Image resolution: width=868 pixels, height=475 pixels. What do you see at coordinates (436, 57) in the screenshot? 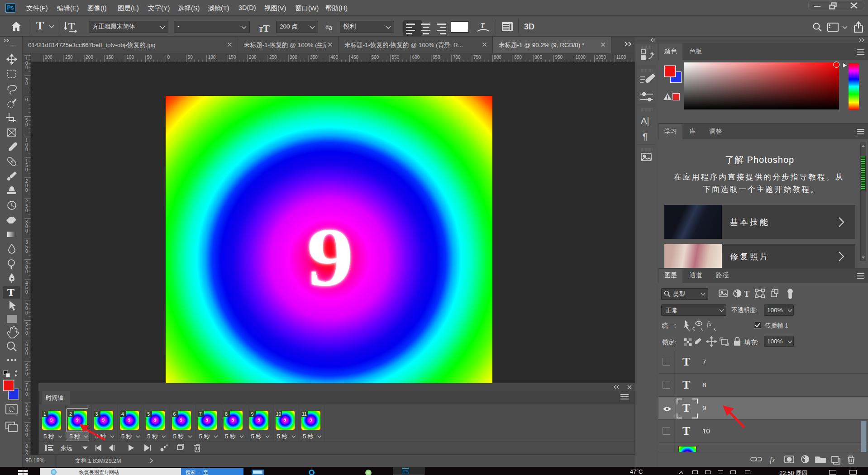
I see `svg-text: 650` at bounding box center [436, 57].